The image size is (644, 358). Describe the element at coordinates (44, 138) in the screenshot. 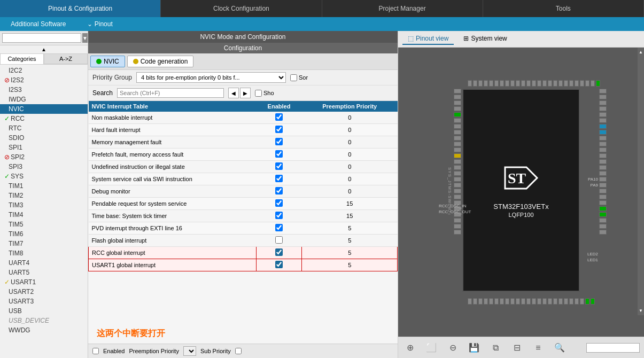

I see `sidebar-item-sdio: SDIO` at that location.